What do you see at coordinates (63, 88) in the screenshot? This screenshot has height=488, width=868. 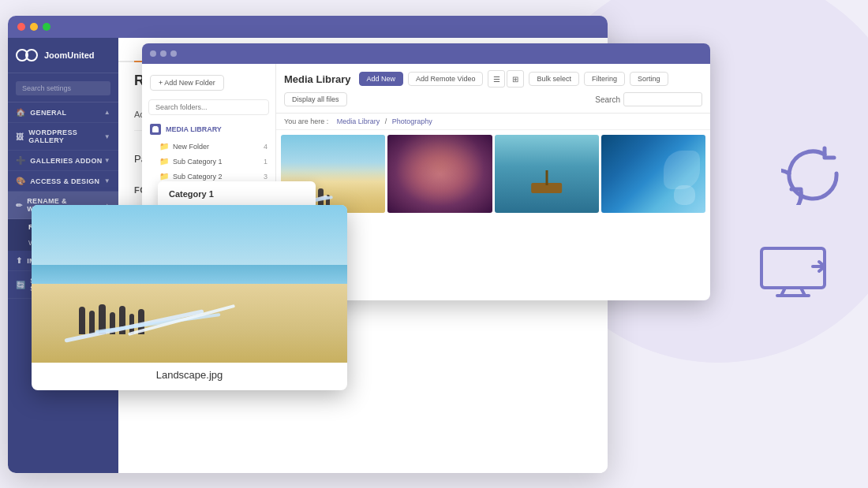 I see `search-settings-input` at bounding box center [63, 88].